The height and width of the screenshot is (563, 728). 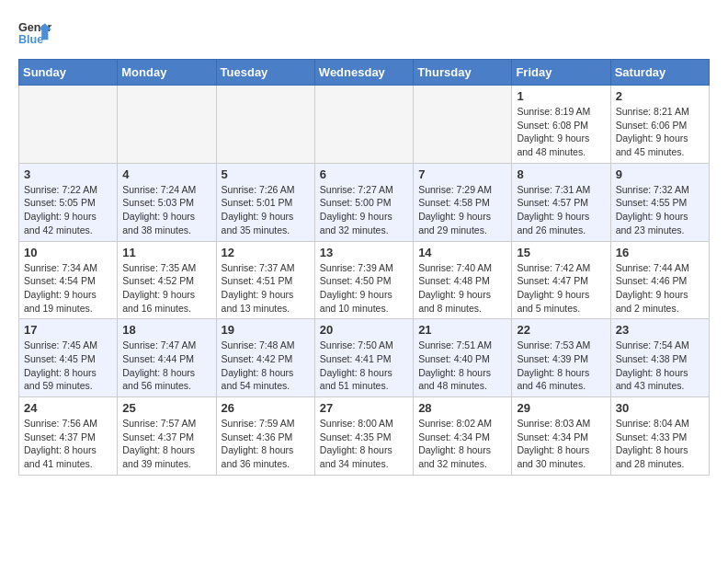 I want to click on day-info: Sunrise: 7:50 AM Sunset: 4:41 PM Dayligh…, so click(x=364, y=366).